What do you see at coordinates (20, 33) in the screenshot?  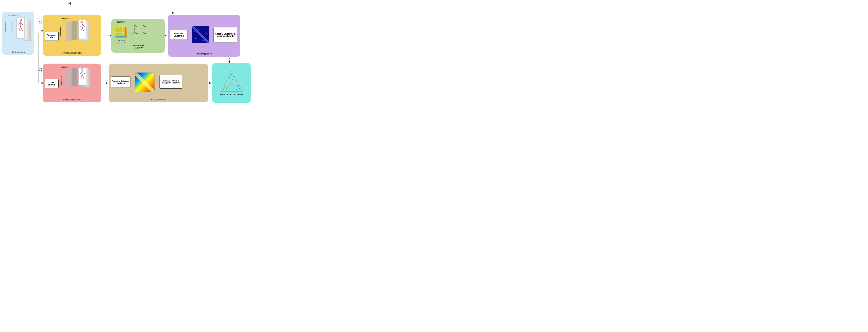 I see `skeleton-figures-svg` at bounding box center [20, 33].